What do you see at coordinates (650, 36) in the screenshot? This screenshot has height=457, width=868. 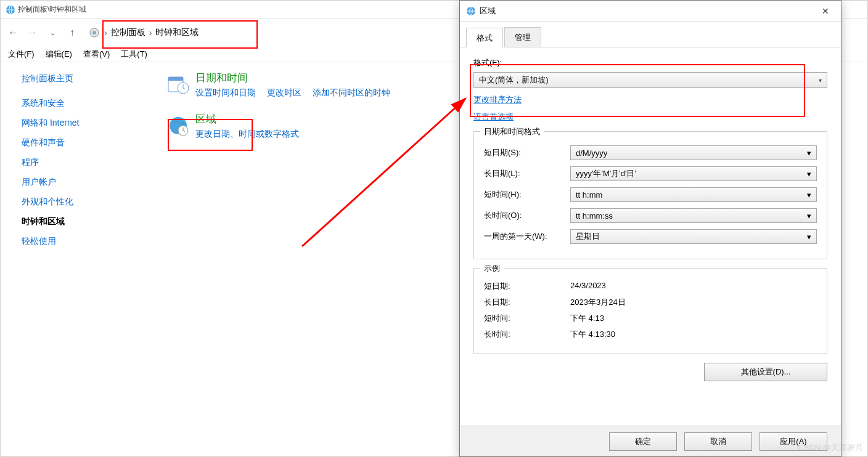 I see `tabstrip: 格式 管理` at bounding box center [650, 36].